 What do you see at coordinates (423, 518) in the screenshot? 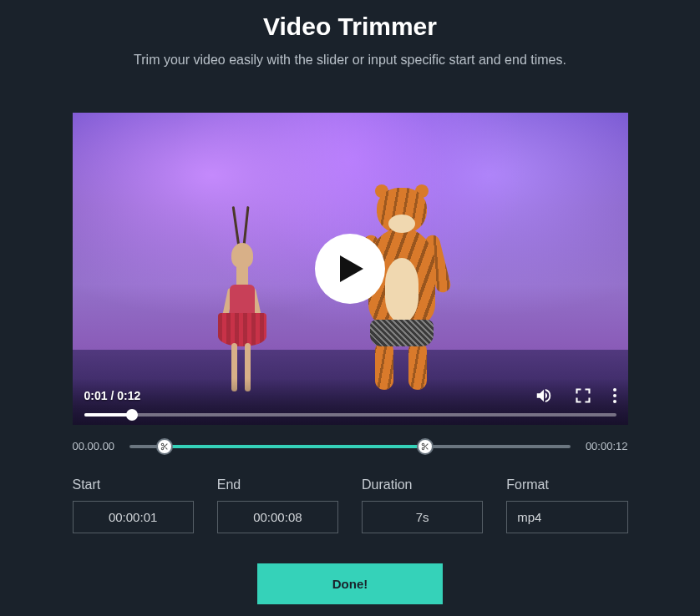
I see `duration-input` at bounding box center [423, 518].